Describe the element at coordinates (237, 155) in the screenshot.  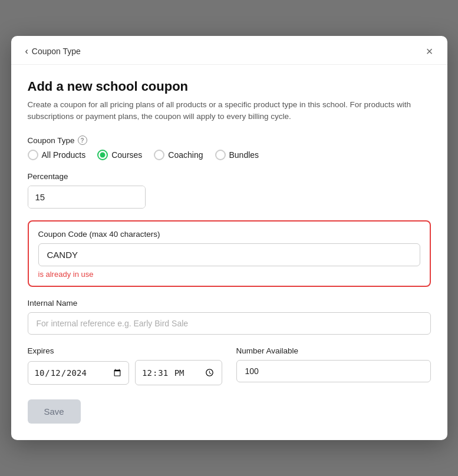
I see `radio-option-bundles: Bundles` at that location.